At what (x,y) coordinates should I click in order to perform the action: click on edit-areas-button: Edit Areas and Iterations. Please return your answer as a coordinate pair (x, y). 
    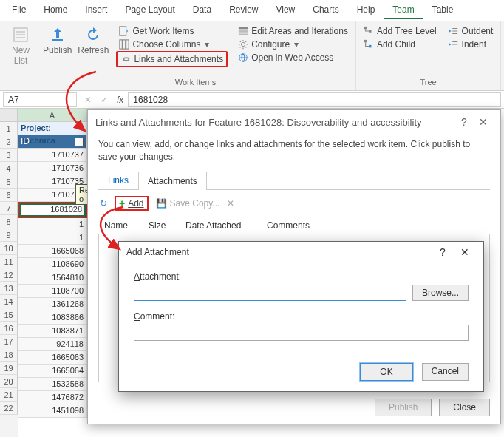
    Looking at the image, I should click on (293, 31).